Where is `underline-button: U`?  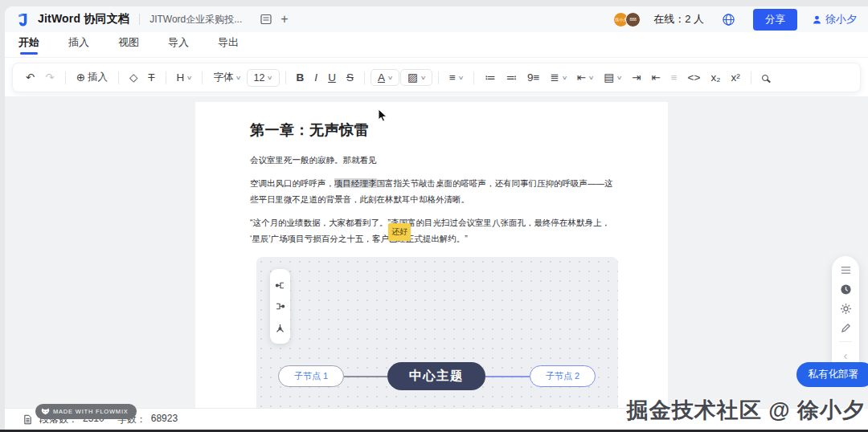
underline-button: U is located at coordinates (332, 78).